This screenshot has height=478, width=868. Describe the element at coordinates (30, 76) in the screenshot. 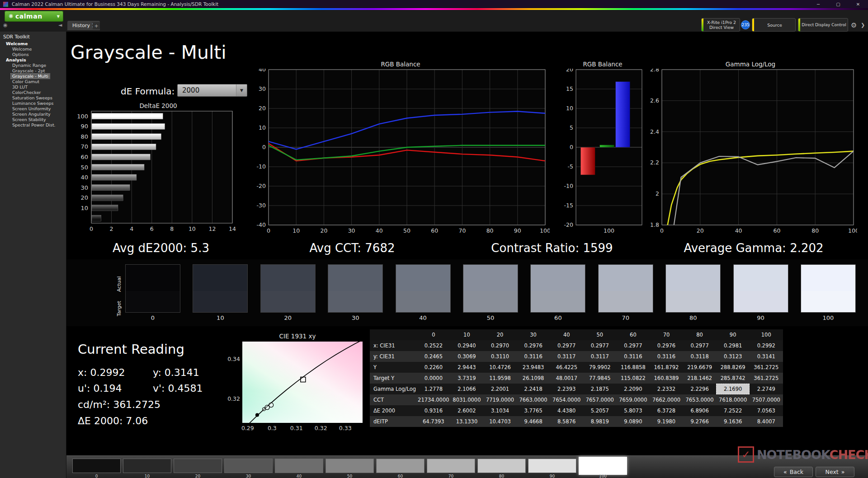

I see `sidebar-item-label: Grayscale - Multi` at that location.